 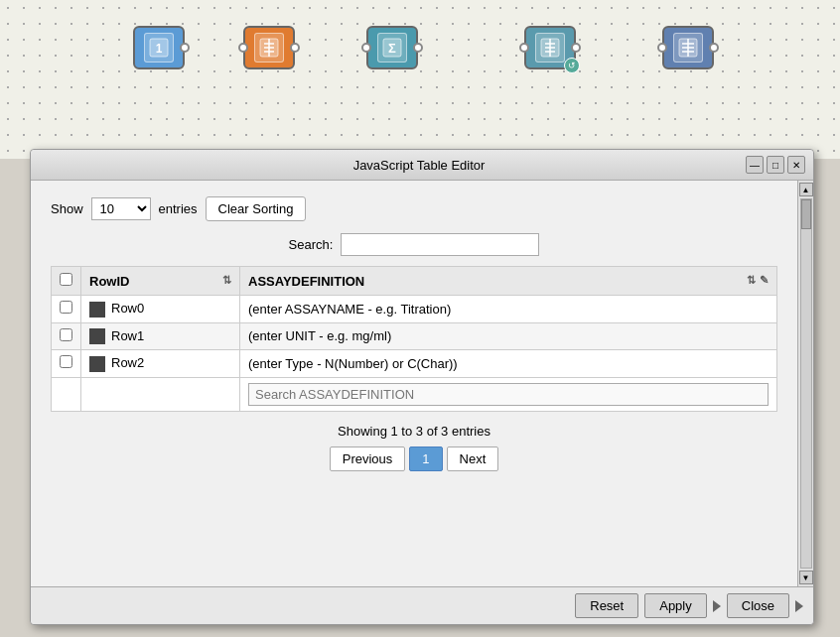 I want to click on svg-text: 1, so click(x=159, y=49).